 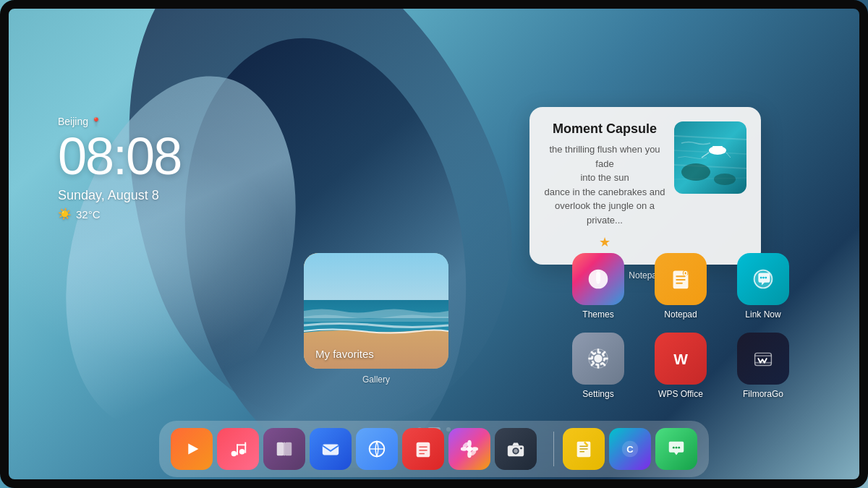 What do you see at coordinates (119, 214) in the screenshot?
I see `clock-weather: ☀️ 32°C` at bounding box center [119, 214].